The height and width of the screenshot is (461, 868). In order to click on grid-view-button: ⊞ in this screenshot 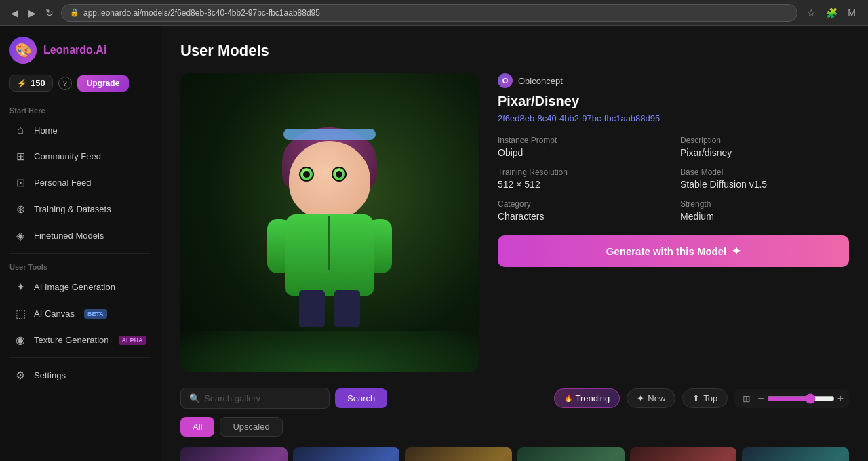, I will do `click(747, 399)`.